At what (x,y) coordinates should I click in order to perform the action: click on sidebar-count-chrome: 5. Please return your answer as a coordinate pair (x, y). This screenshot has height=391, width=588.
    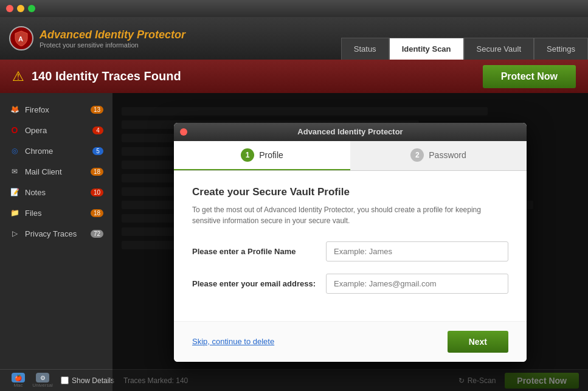
    Looking at the image, I should click on (98, 151).